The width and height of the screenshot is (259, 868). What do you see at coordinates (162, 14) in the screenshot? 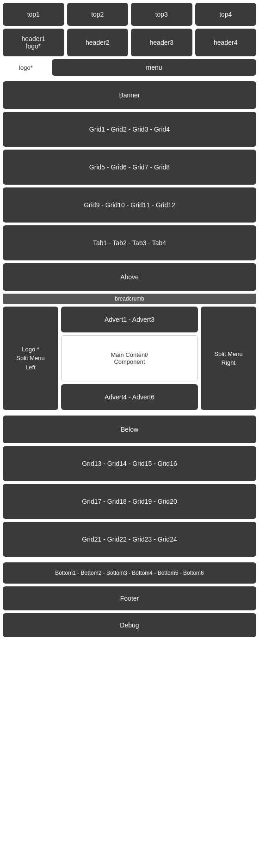
I see `top3: top3` at bounding box center [162, 14].